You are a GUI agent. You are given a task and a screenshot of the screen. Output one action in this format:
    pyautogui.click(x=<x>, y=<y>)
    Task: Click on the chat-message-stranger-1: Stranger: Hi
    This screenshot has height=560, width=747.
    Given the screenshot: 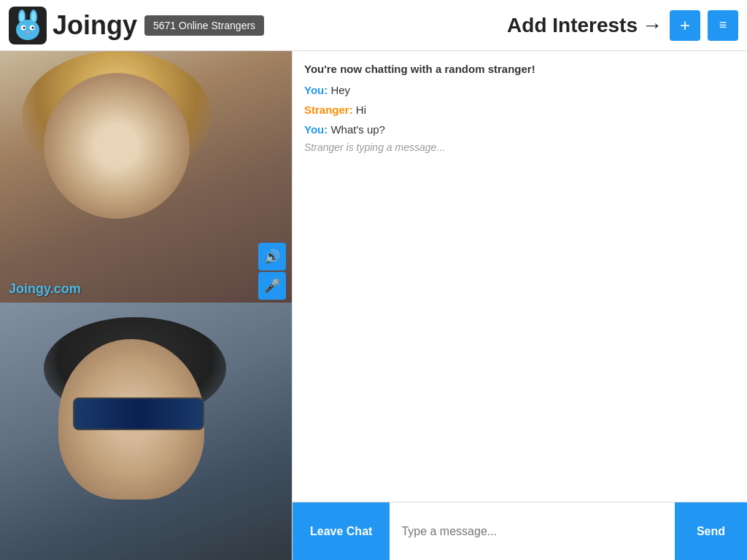 What is the action you would take?
    pyautogui.click(x=519, y=109)
    